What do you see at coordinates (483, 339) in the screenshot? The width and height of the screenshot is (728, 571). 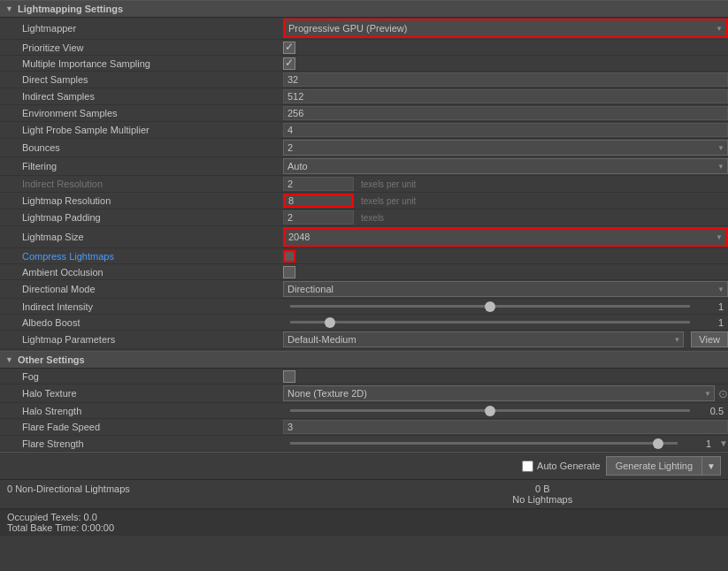 I see `lightmap-params-select: Default-Medium HighResolution LowResolut…` at bounding box center [483, 339].